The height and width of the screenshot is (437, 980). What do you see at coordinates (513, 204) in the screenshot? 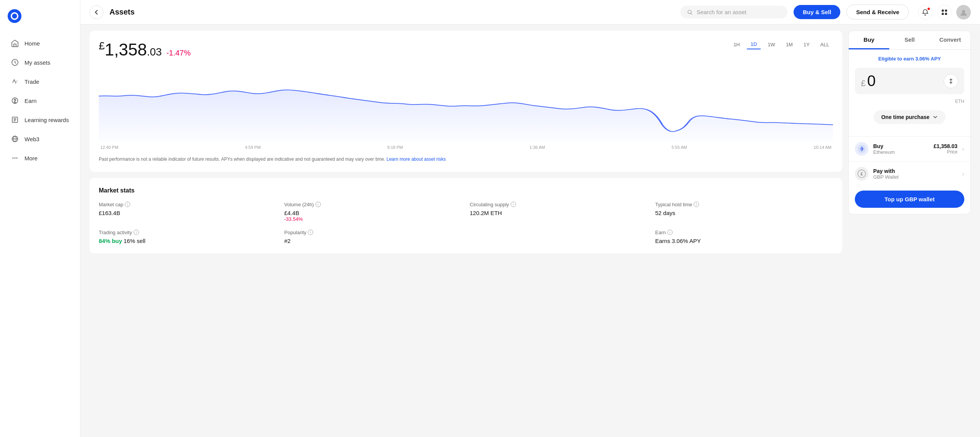
I see `circulating-info-icon: i` at bounding box center [513, 204].